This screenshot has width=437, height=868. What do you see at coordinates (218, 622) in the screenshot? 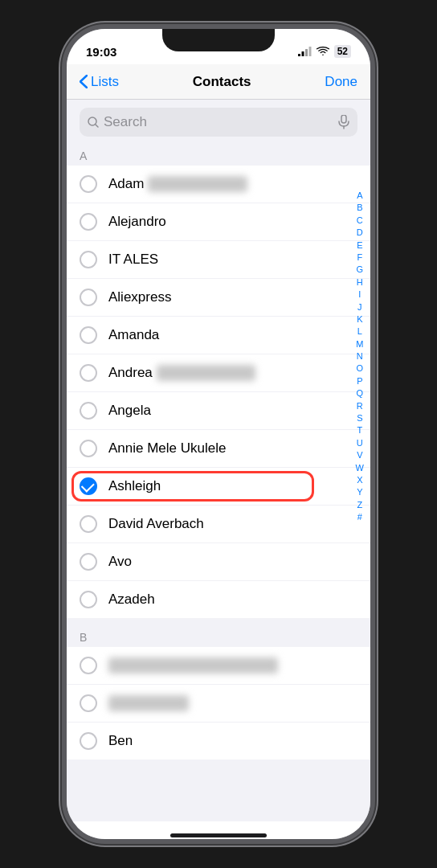
I see `section-gap-b` at bounding box center [218, 622].